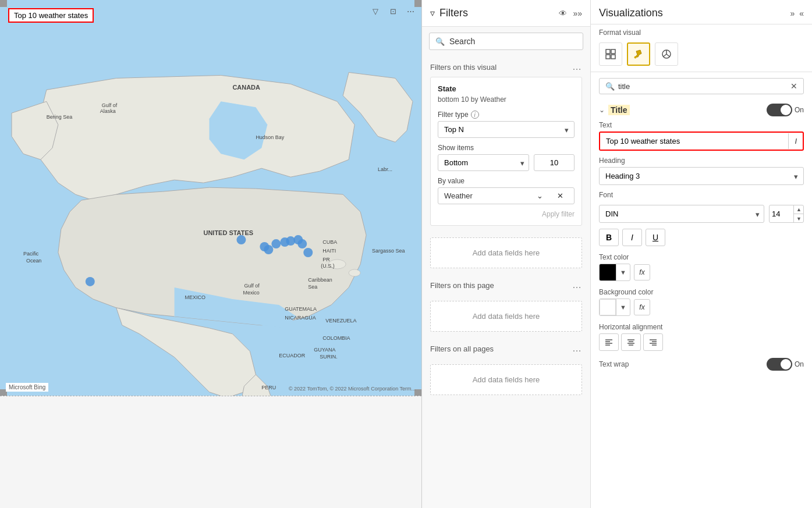  Describe the element at coordinates (779, 364) in the screenshot. I see `text-wrap-toggle` at that location.